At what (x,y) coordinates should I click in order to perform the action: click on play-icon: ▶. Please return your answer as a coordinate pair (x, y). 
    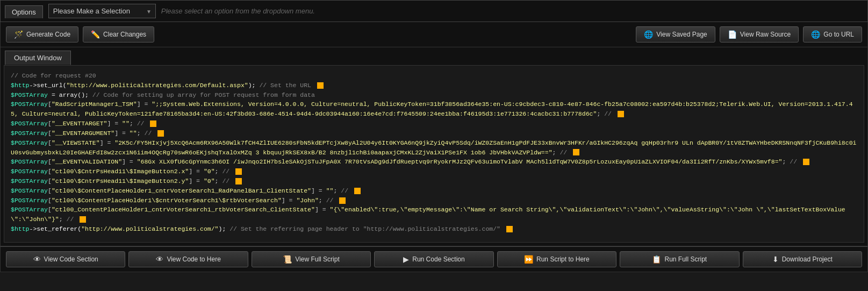
    Looking at the image, I should click on (406, 259).